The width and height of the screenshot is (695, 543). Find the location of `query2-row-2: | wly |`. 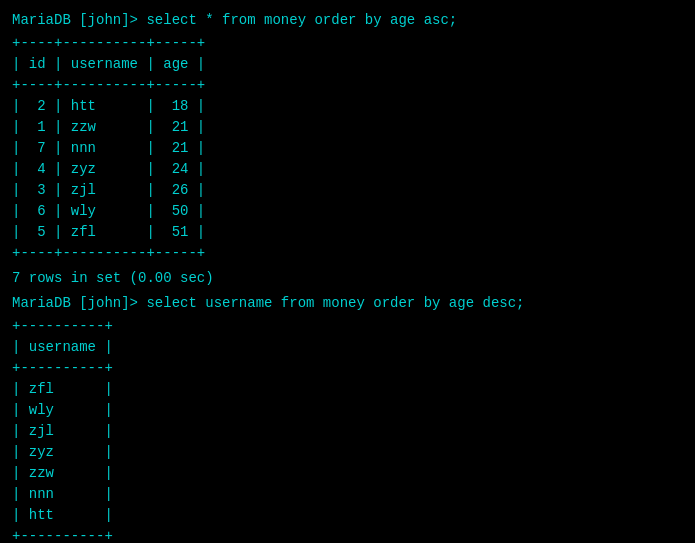

query2-row-2: | wly | is located at coordinates (348, 410).